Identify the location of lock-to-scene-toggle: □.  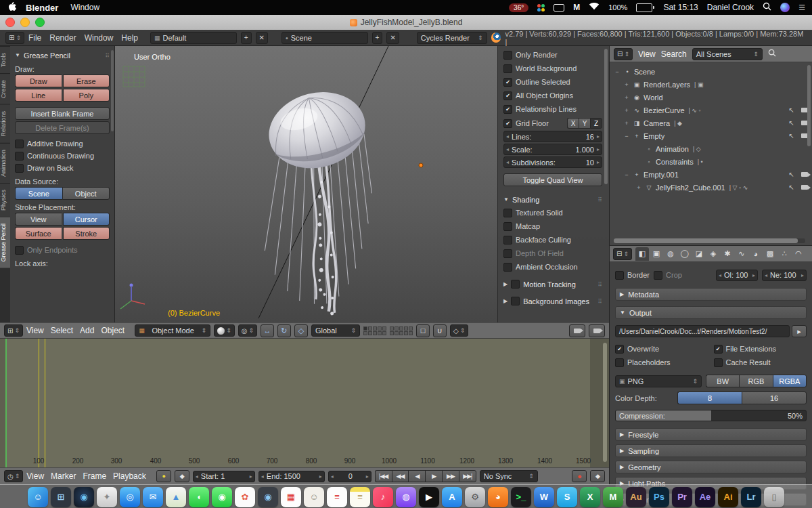
(423, 331).